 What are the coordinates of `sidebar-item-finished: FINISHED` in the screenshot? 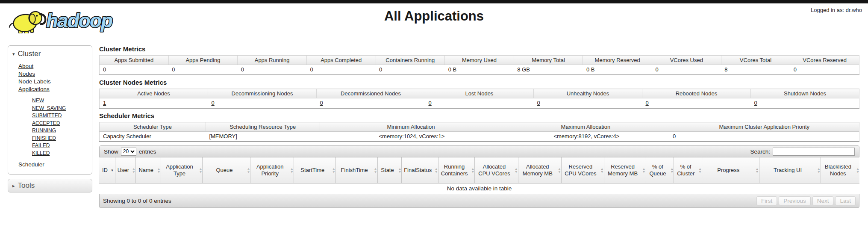 It's located at (44, 138).